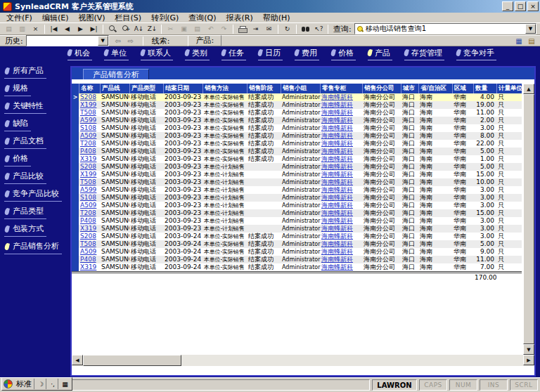  I want to click on sort-descending-button: Z↓, so click(152, 29).